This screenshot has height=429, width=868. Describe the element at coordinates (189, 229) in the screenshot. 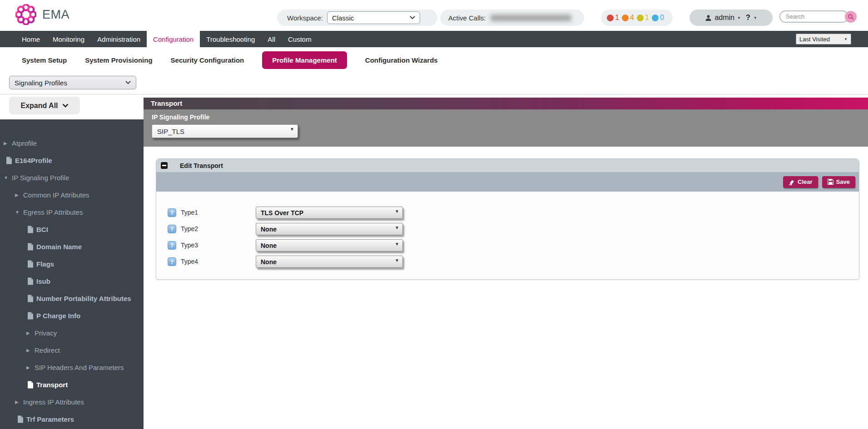

I see `field-label-type2: Type2` at that location.